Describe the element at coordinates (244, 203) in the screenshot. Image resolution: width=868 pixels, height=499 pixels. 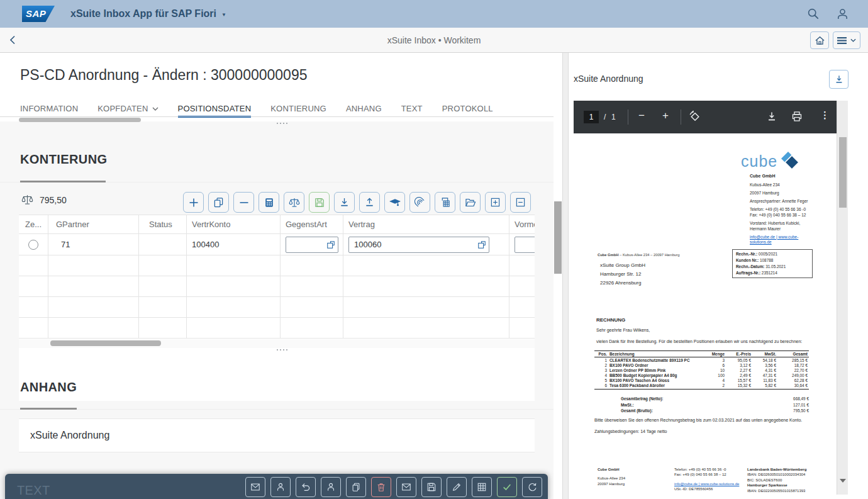
I see `remove-button` at that location.